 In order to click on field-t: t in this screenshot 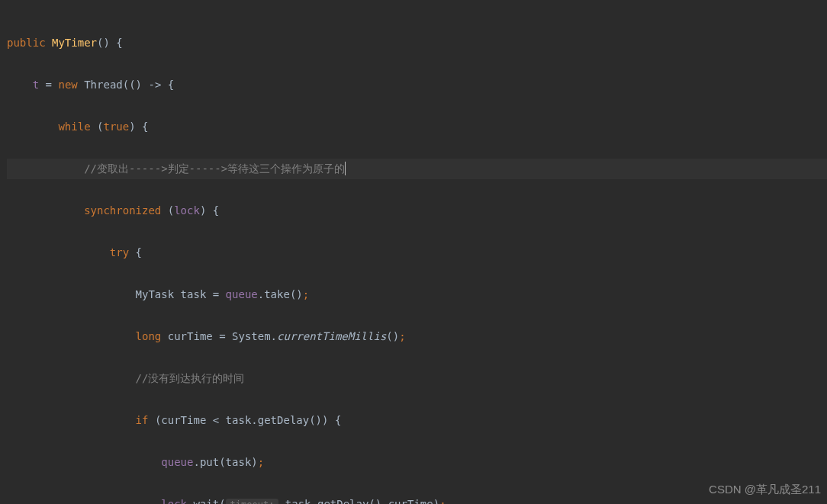, I will do `click(36, 85)`.